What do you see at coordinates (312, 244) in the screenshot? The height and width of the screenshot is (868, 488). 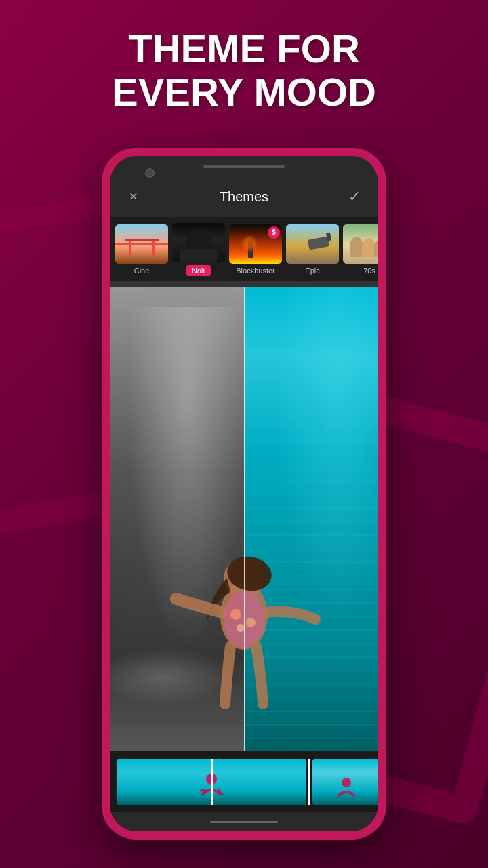 I see `theme-epic-thumb` at bounding box center [312, 244].